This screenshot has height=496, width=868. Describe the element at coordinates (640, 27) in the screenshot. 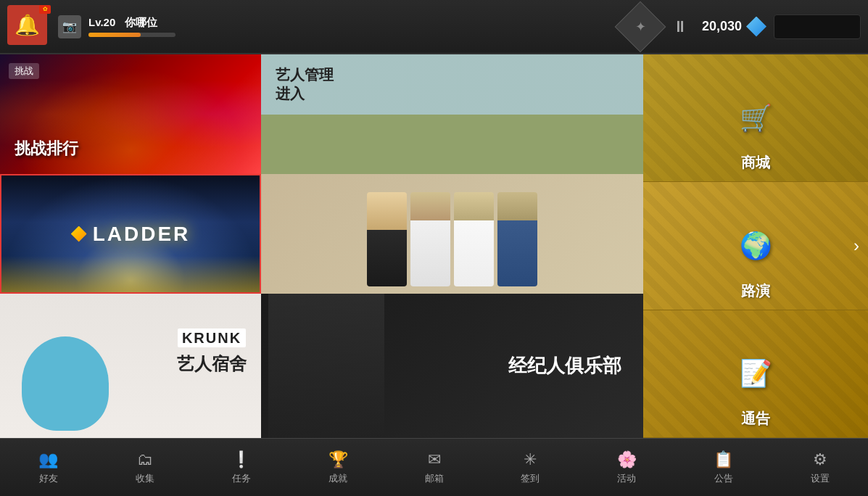

I see `diamond-nav-icon: ✦` at that location.